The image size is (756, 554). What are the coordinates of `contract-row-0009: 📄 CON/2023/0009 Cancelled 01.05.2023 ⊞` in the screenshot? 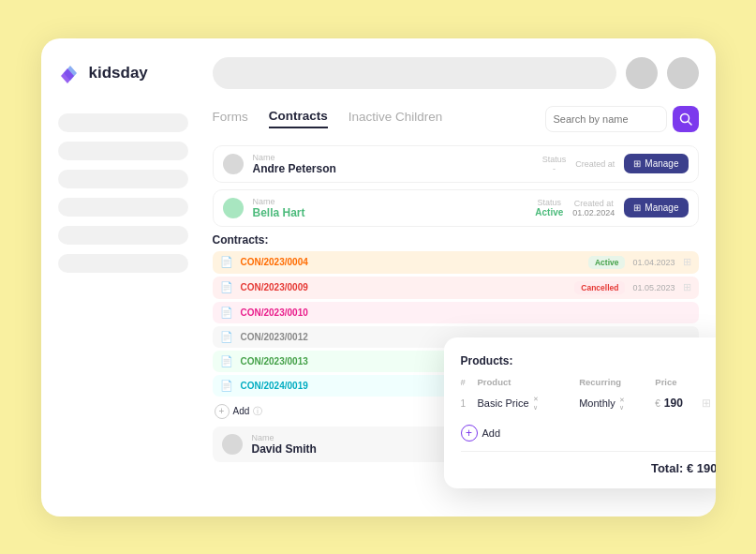 It's located at (455, 288).